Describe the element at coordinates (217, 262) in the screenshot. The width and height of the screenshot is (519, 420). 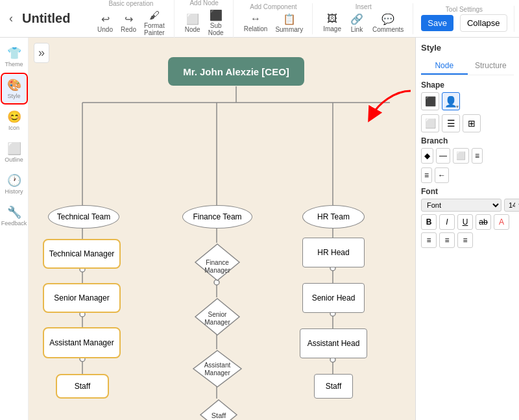
I see `finance-manager-node: Finance Manager` at that location.